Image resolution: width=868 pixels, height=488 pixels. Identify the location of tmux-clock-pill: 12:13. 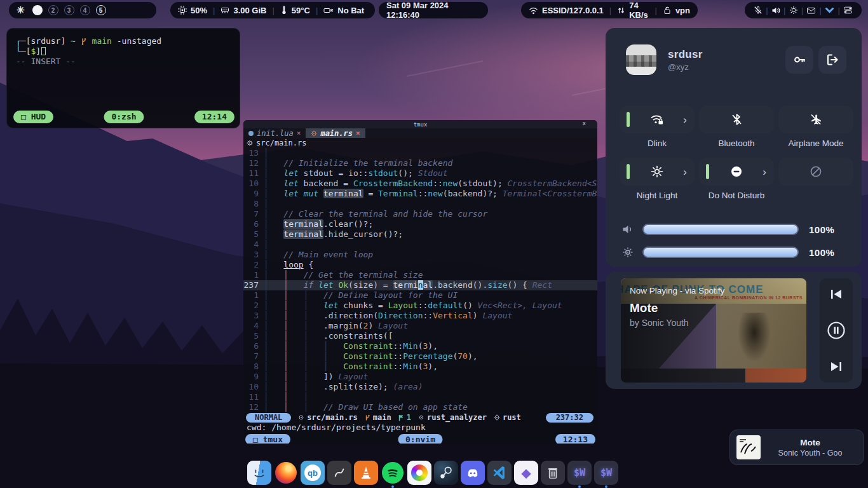
(576, 439).